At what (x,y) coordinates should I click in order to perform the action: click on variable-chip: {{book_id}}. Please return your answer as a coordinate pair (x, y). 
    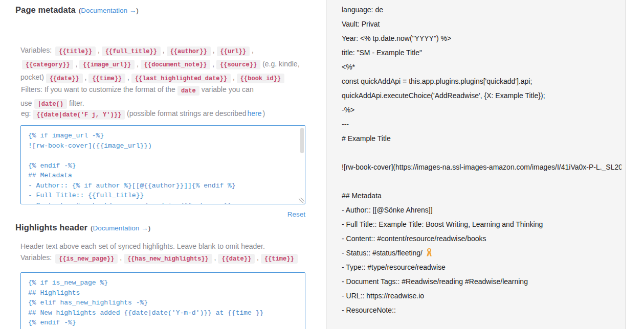
    Looking at the image, I should click on (261, 79).